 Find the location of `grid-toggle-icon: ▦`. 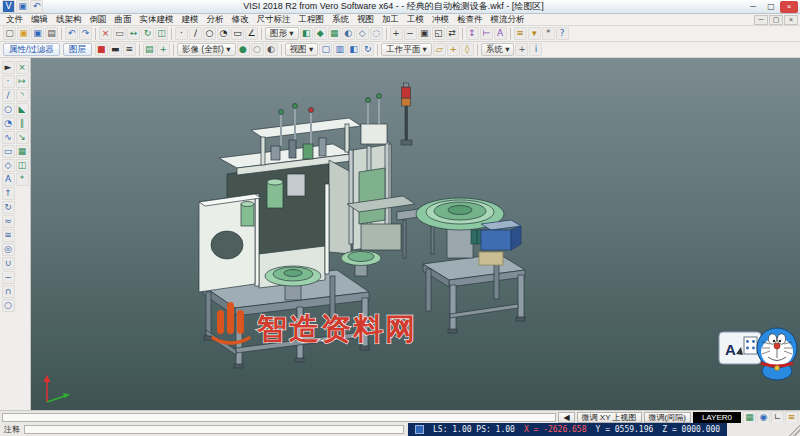

grid-toggle-icon: ▦ is located at coordinates (750, 418).